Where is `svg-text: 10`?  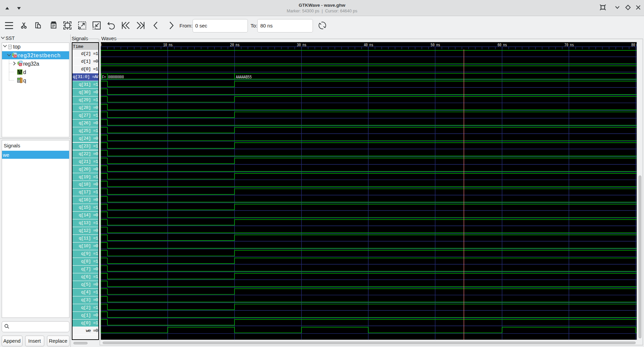 svg-text: 10 is located at coordinates (165, 45).